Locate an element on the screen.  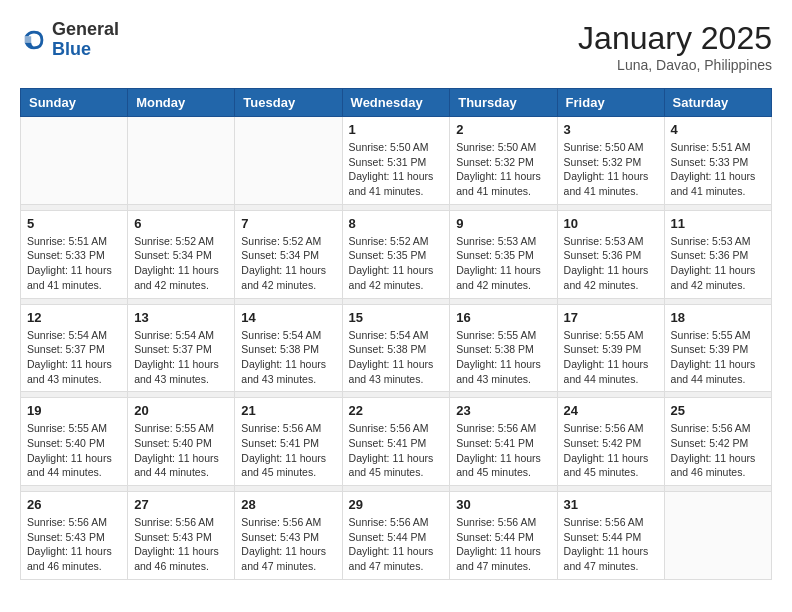
day-info: Sunrise: 5:56 AM Sunset: 5:41 PM Dayligh… is located at coordinates (503, 450).